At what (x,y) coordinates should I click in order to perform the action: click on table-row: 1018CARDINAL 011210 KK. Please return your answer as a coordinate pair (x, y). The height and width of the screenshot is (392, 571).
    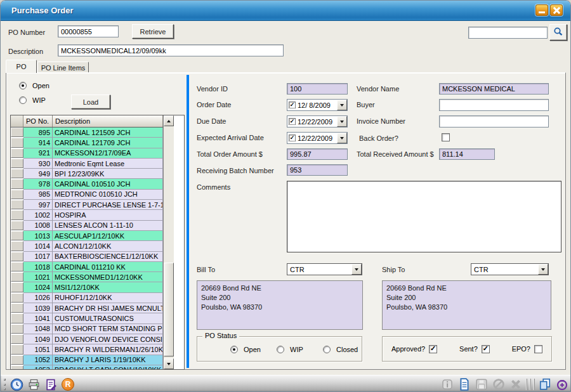
    Looking at the image, I should click on (87, 267).